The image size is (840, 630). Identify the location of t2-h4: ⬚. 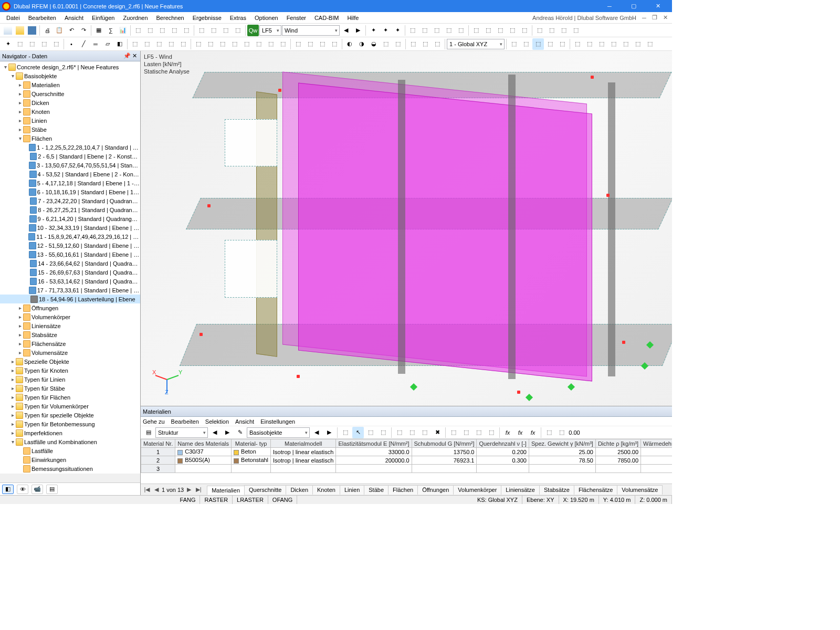
(334, 44).